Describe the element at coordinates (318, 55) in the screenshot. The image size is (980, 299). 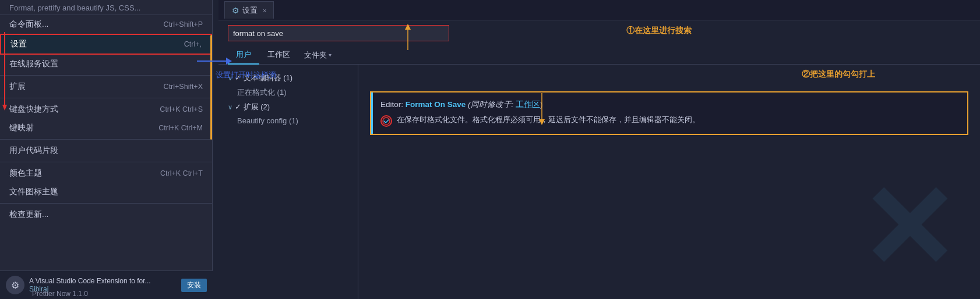
I see `filter-tab-folder: 文件夹 ▾` at that location.